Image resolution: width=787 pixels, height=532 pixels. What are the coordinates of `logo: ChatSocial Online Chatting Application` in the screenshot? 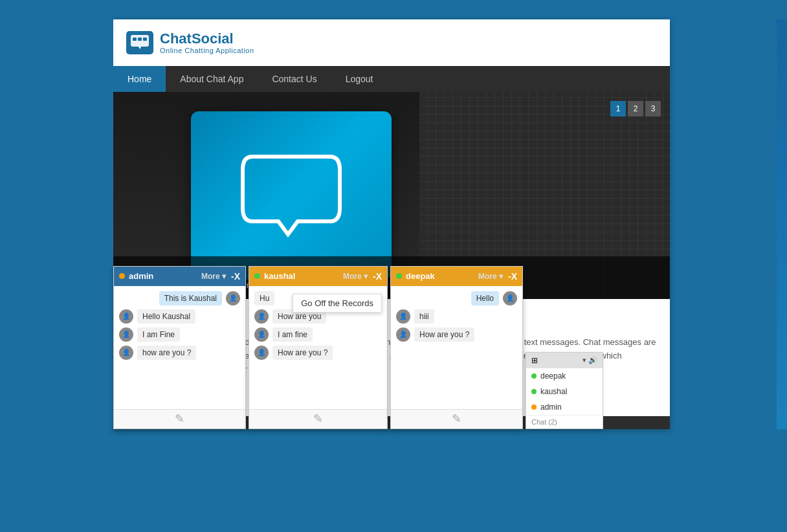 It's located at (190, 43).